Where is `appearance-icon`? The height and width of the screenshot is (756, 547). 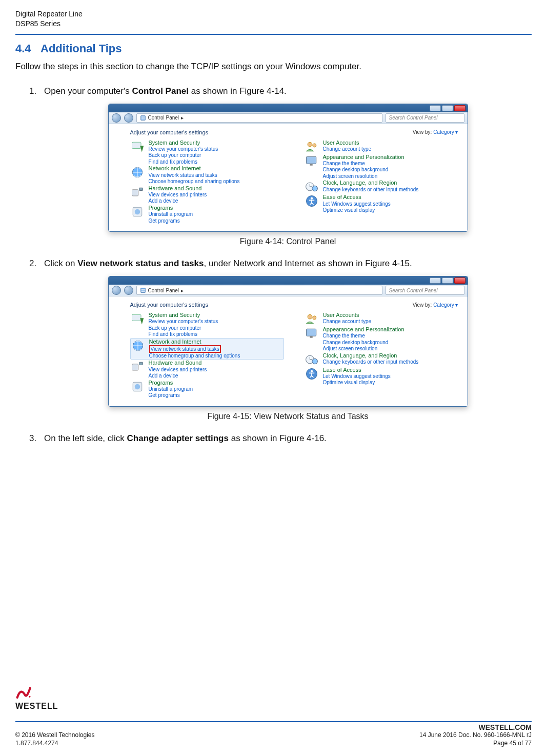
appearance-icon is located at coordinates (312, 333).